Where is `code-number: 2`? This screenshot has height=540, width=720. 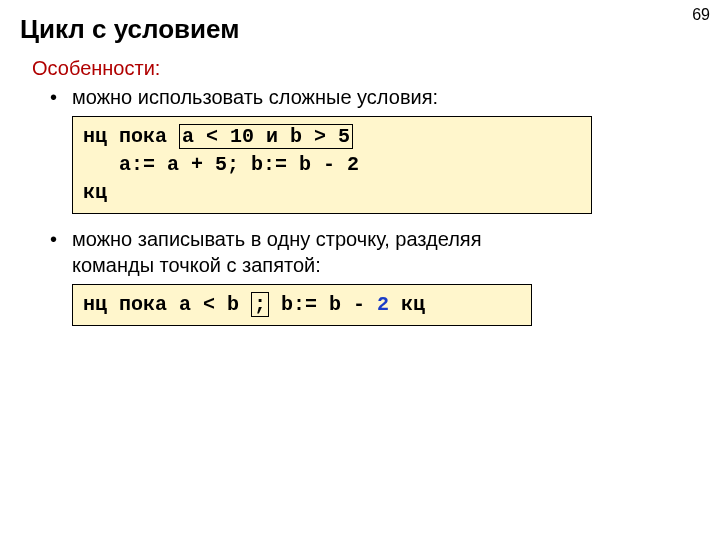 code-number: 2 is located at coordinates (383, 304).